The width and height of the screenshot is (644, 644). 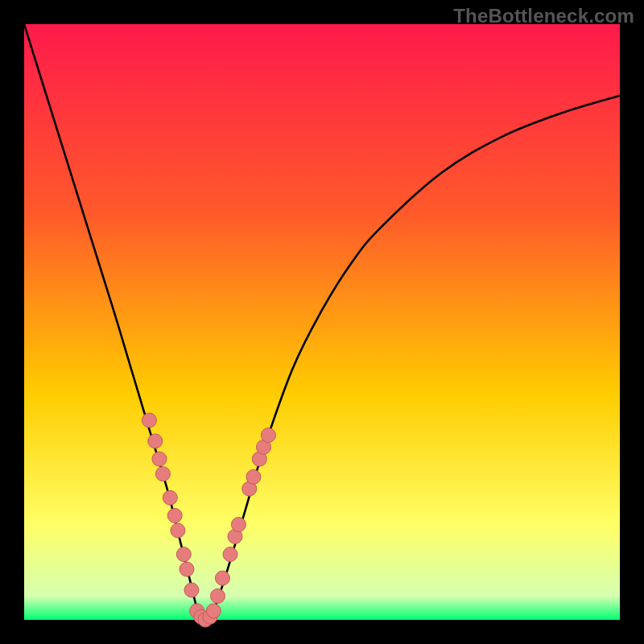 What do you see at coordinates (544, 16) in the screenshot?
I see `watermark-text: TheBottleneck.com` at bounding box center [544, 16].